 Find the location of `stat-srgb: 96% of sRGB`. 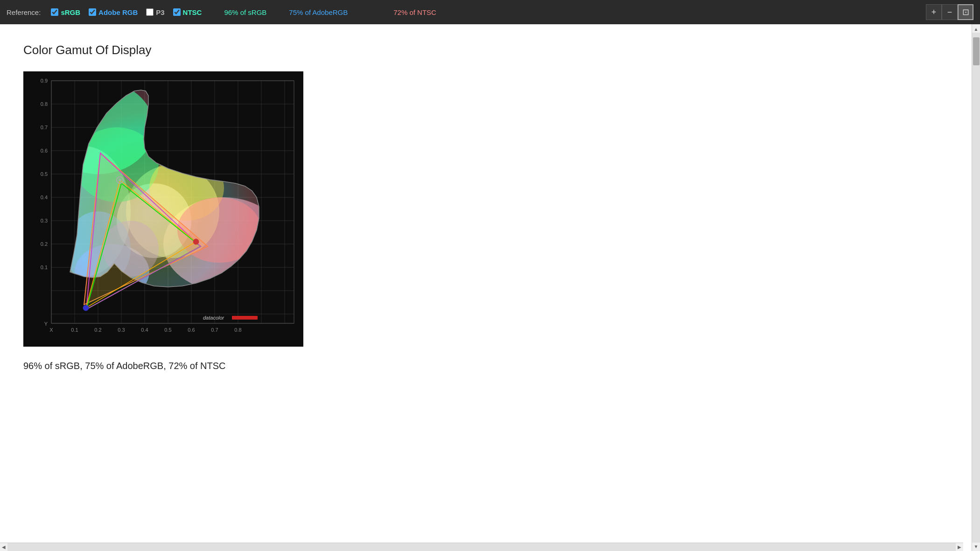

stat-srgb: 96% of sRGB is located at coordinates (245, 12).